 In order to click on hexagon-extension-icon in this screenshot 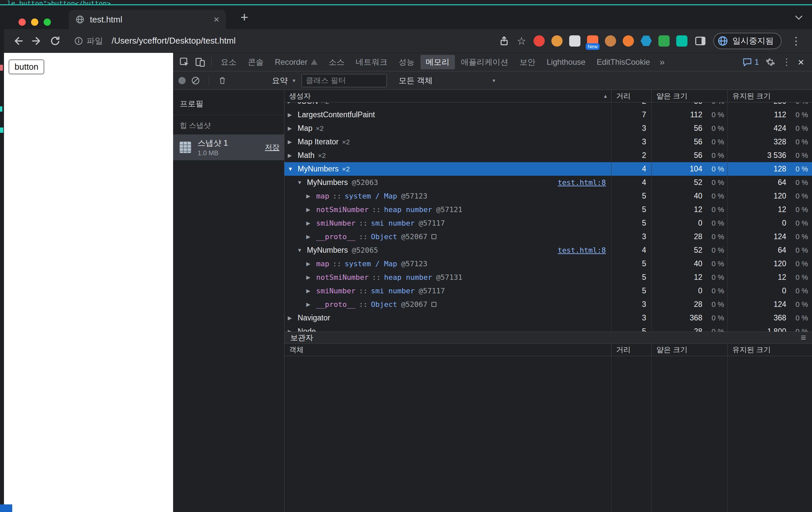, I will do `click(646, 41)`.